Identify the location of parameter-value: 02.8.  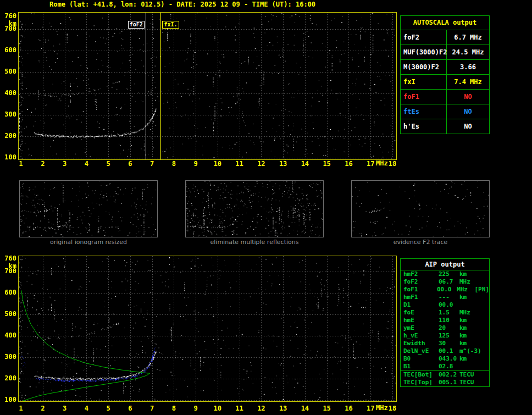
(449, 367).